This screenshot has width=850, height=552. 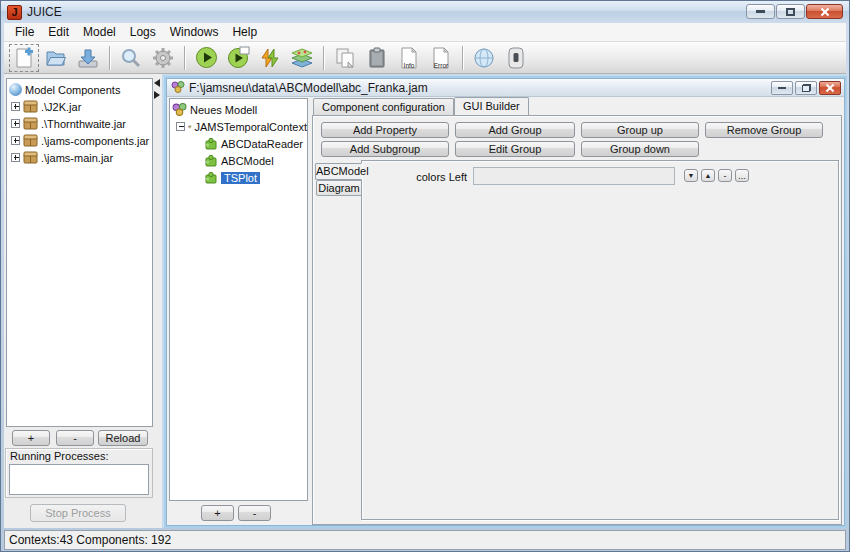 I want to click on upload-button, so click(x=270, y=58).